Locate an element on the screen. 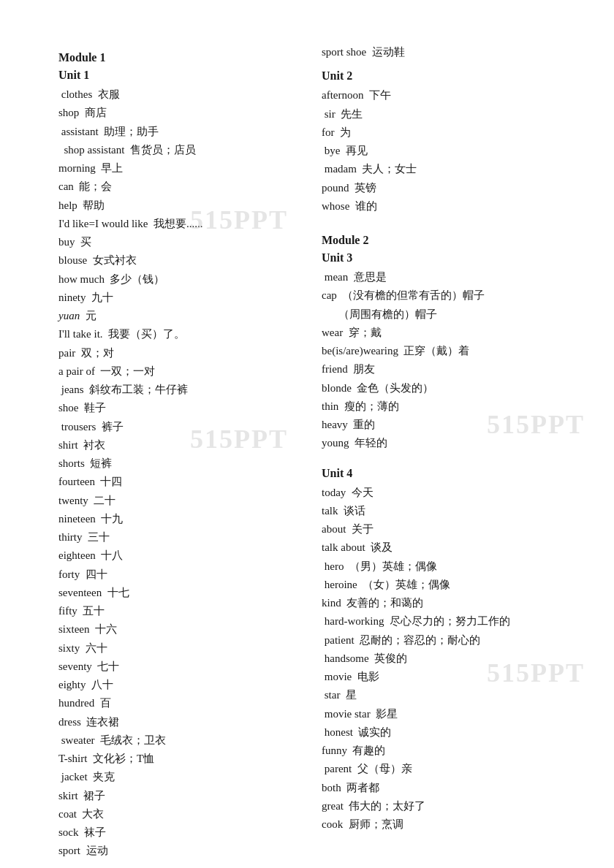  unit4-title: Unit 4 is located at coordinates (439, 473).